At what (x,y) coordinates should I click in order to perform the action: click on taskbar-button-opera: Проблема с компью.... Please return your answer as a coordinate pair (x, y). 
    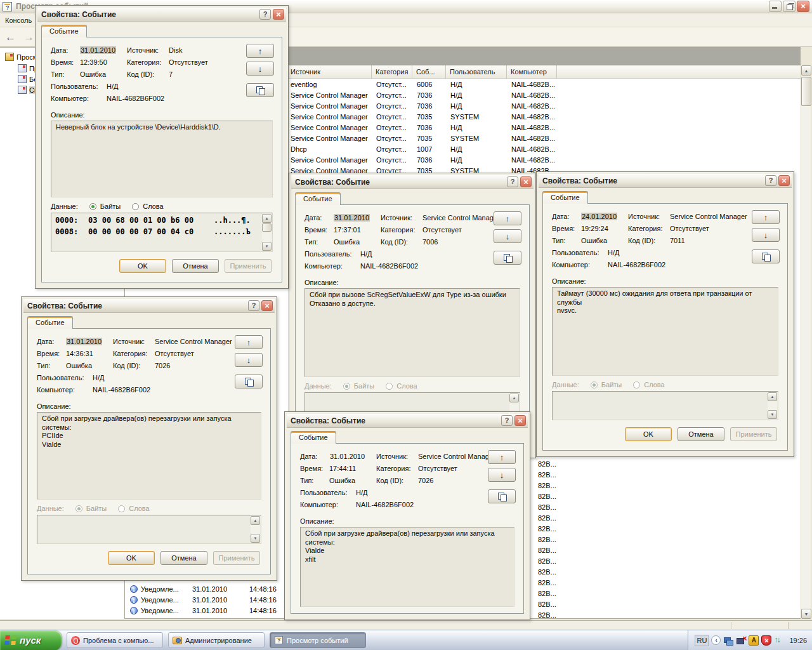
    Looking at the image, I should click on (115, 640).